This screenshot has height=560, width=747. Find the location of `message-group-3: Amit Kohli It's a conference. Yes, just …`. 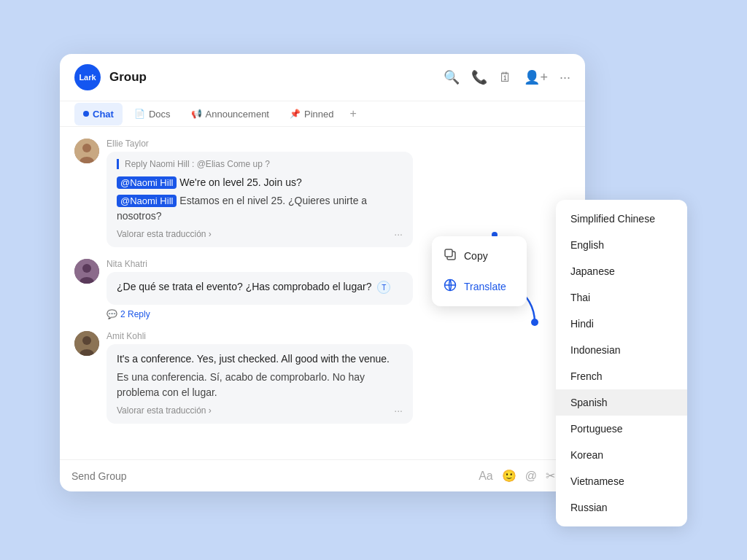

message-group-3: Amit Kohli It's a conference. Yes, just … is located at coordinates (322, 378).